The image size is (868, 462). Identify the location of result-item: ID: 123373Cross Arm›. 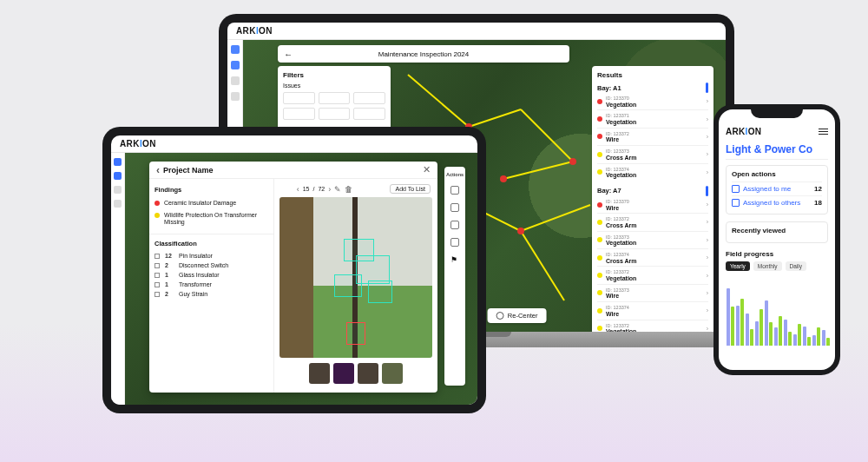
(653, 155).